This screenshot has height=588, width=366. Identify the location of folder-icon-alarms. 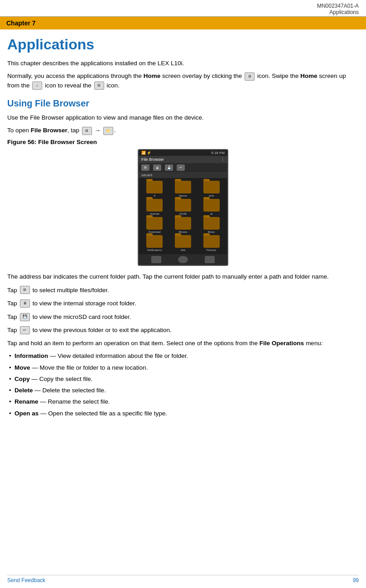
(183, 187).